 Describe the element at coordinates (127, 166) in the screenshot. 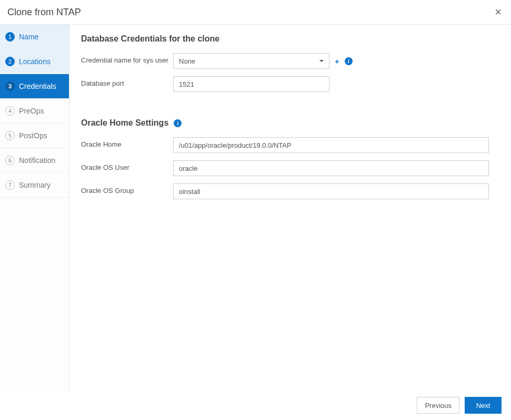

I see `label-oracle-os-user: Oracle OS User` at that location.